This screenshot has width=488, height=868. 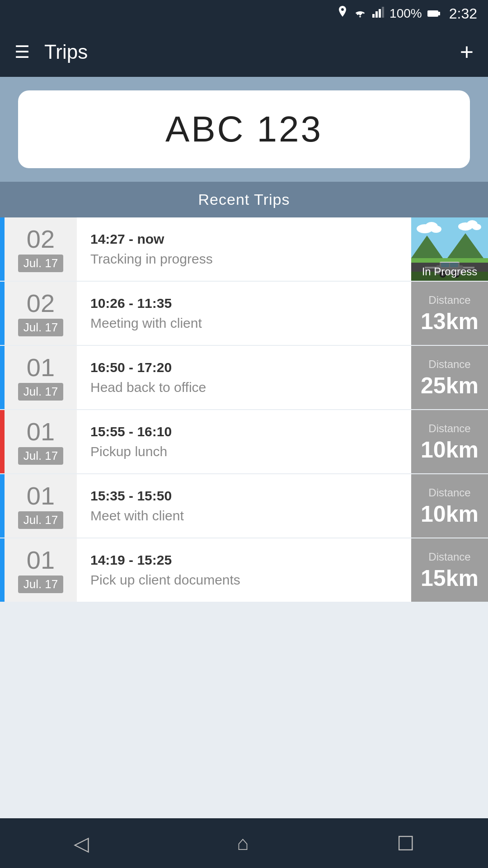 What do you see at coordinates (406, 14) in the screenshot?
I see `battery-percentage: 100%` at bounding box center [406, 14].